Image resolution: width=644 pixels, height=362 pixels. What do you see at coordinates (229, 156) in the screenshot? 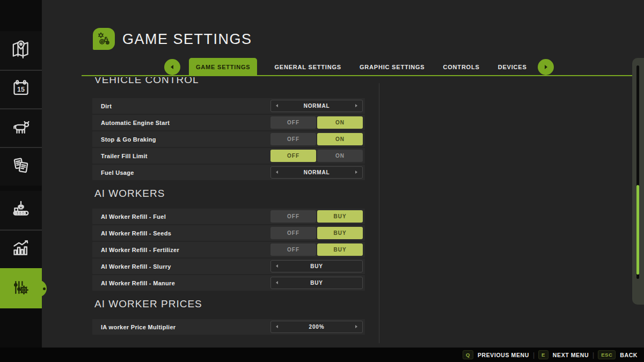
I see `setting-row-trailer-fill-limit: Trailer Fill LimitOFFON` at bounding box center [229, 156].